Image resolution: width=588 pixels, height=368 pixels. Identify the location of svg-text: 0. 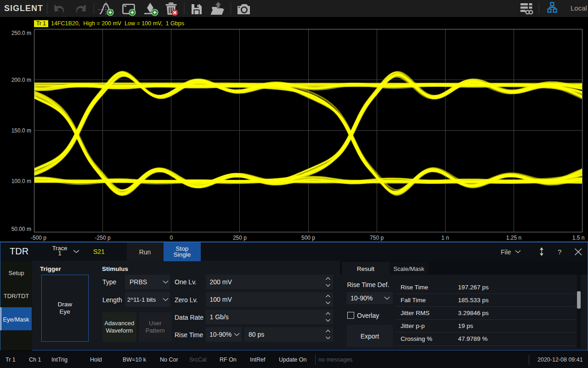
(171, 238).